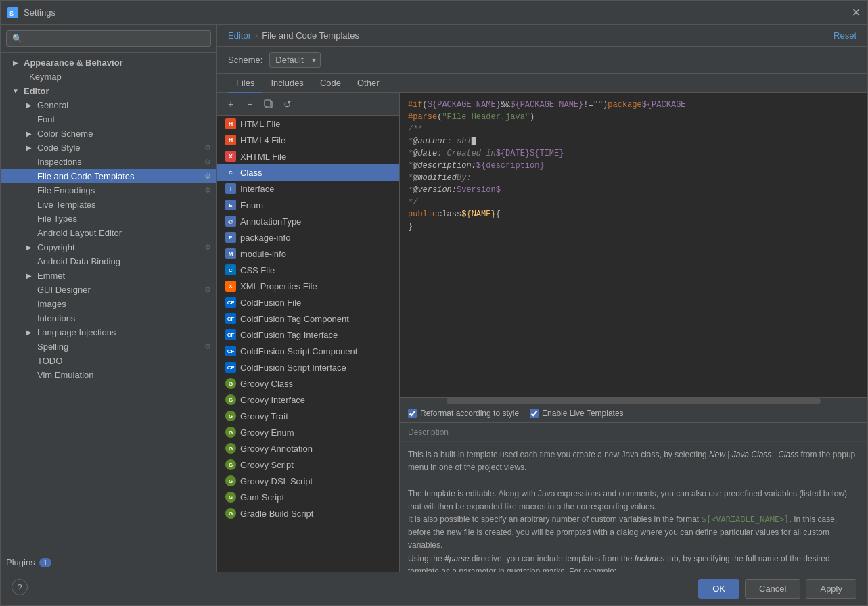 This screenshot has width=868, height=606. What do you see at coordinates (231, 286) in the screenshot?
I see `xml-icon: X` at bounding box center [231, 286].